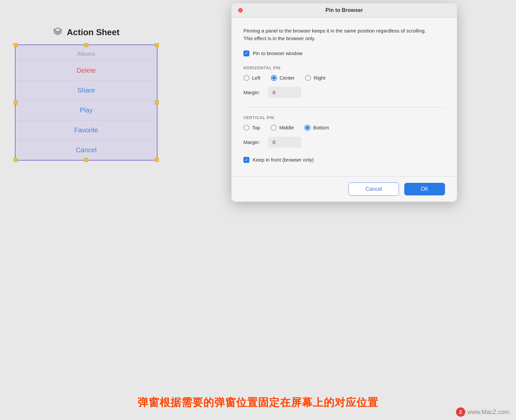  What do you see at coordinates (344, 142) in the screenshot?
I see `v-margin-row: Margin:` at bounding box center [344, 142].